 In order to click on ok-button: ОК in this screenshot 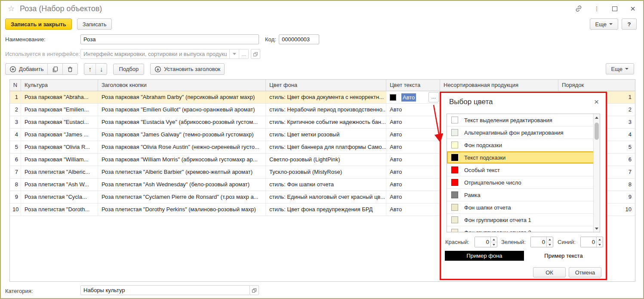, I will do `click(549, 272)`.